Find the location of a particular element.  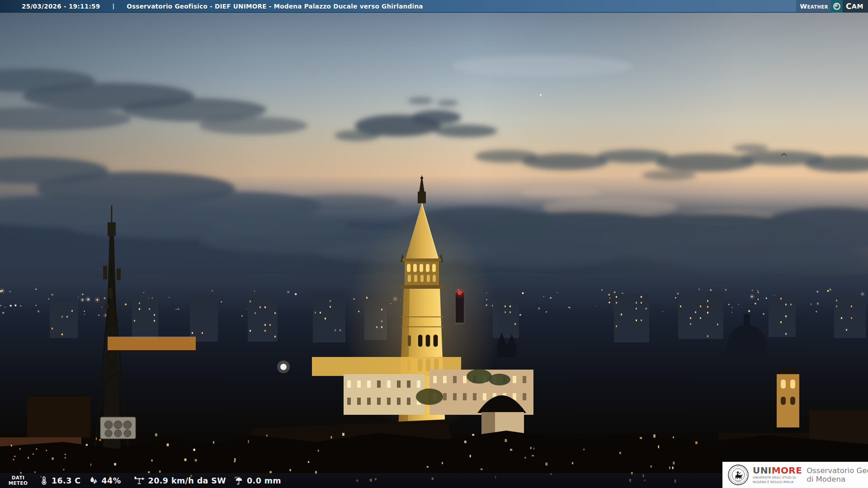

timestamp: 25/03/2026 - 19:11:59 is located at coordinates (61, 6).